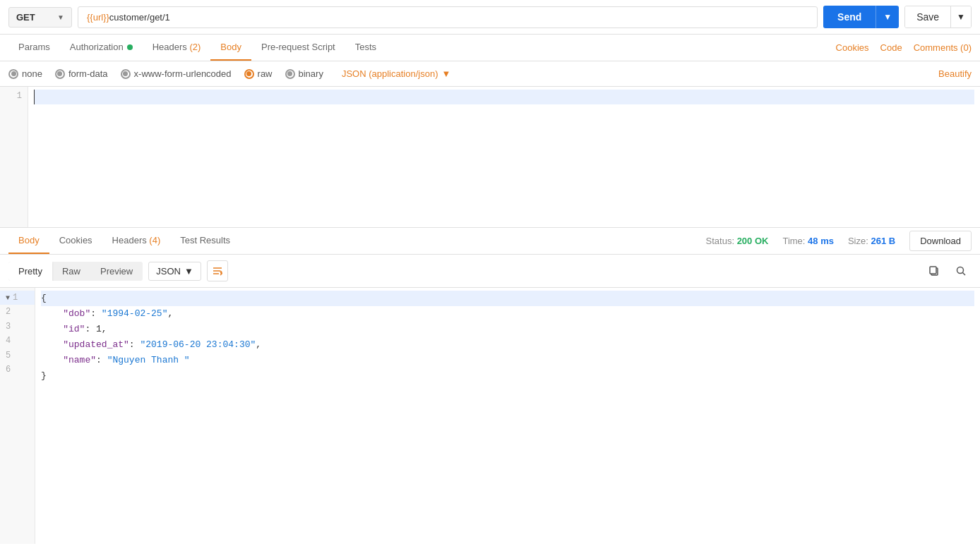 This screenshot has width=980, height=558. I want to click on method-value: GET, so click(25, 17).